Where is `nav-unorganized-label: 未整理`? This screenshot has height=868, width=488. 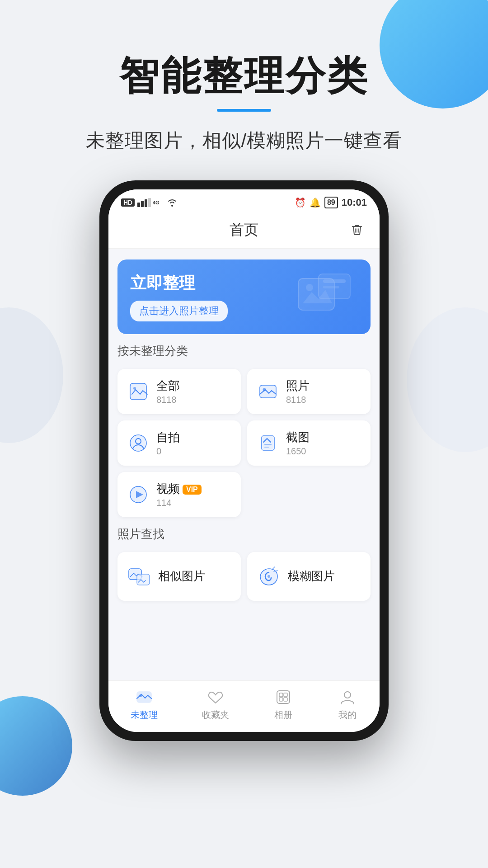 nav-unorganized-label: 未整理 is located at coordinates (144, 715).